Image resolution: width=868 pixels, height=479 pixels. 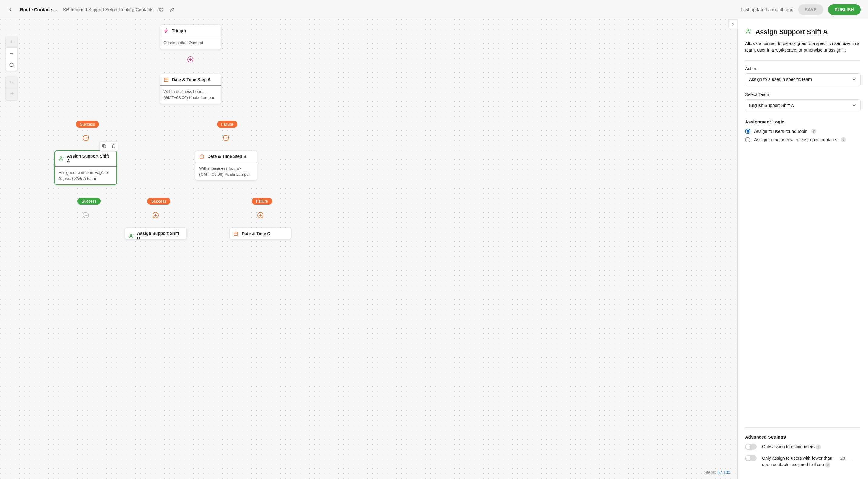 I want to click on node-assign-shift-b: Assign Support Shift B, so click(x=156, y=234).